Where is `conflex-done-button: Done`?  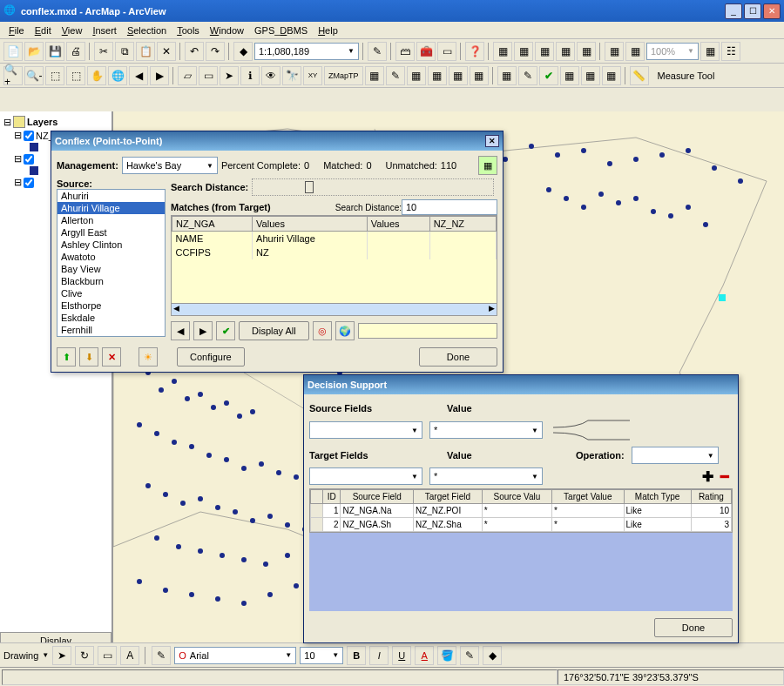 conflex-done-button: Done is located at coordinates (458, 357).